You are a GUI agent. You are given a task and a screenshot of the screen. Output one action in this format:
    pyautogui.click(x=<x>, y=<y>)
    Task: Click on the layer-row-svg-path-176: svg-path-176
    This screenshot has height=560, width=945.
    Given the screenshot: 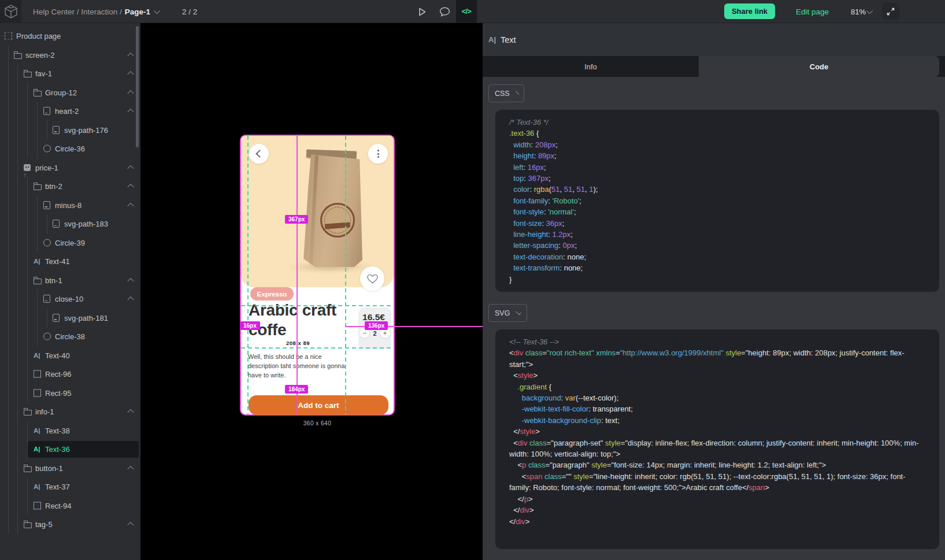 What is the action you would take?
    pyautogui.click(x=71, y=131)
    